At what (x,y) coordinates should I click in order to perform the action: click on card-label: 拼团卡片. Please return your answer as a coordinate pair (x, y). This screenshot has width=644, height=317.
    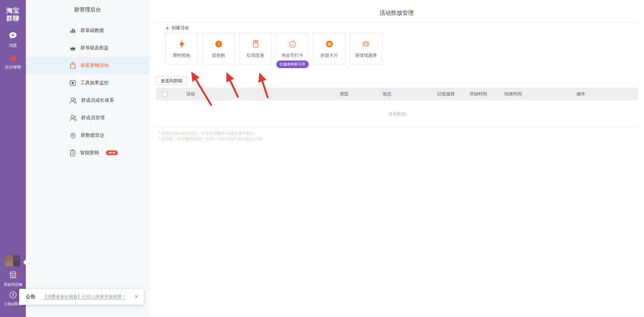
    Looking at the image, I should click on (329, 55).